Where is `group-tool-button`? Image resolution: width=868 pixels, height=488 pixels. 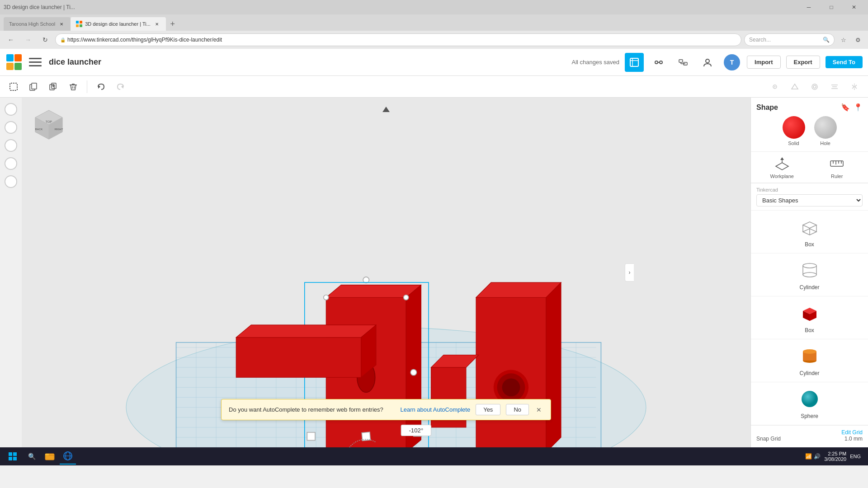 group-tool-button is located at coordinates (815, 87).